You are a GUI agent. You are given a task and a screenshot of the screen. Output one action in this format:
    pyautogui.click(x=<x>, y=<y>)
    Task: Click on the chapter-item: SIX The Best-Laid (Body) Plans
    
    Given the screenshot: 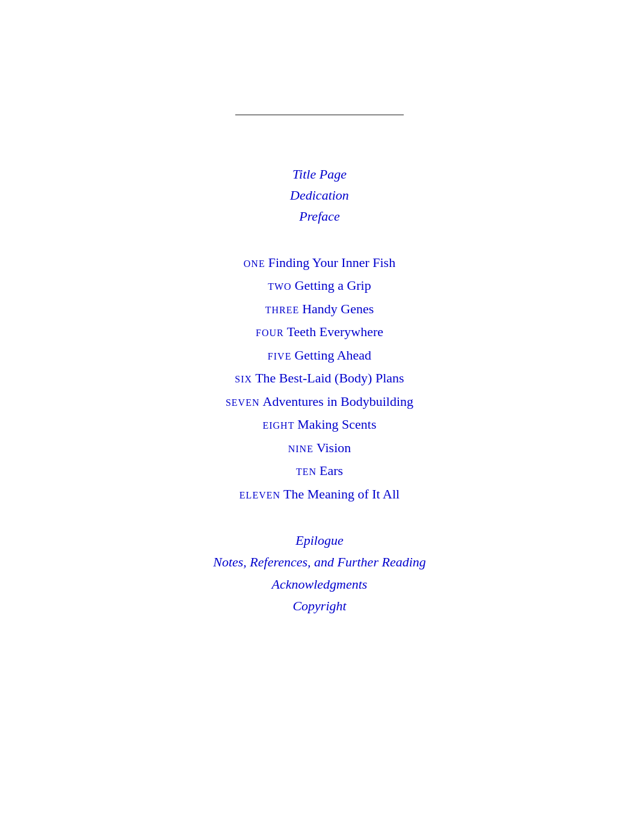 What is the action you would take?
    pyautogui.click(x=320, y=379)
    